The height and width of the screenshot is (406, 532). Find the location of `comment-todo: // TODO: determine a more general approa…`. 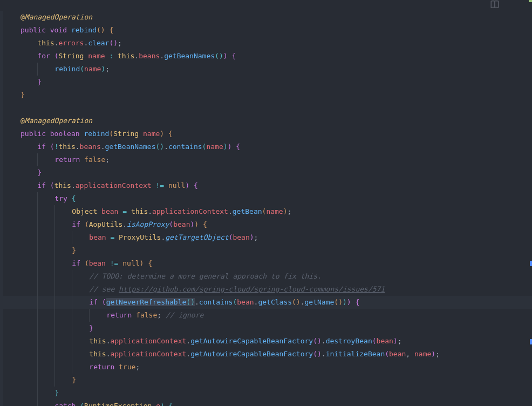

comment-todo: // TODO: determine a more general approa… is located at coordinates (205, 276).